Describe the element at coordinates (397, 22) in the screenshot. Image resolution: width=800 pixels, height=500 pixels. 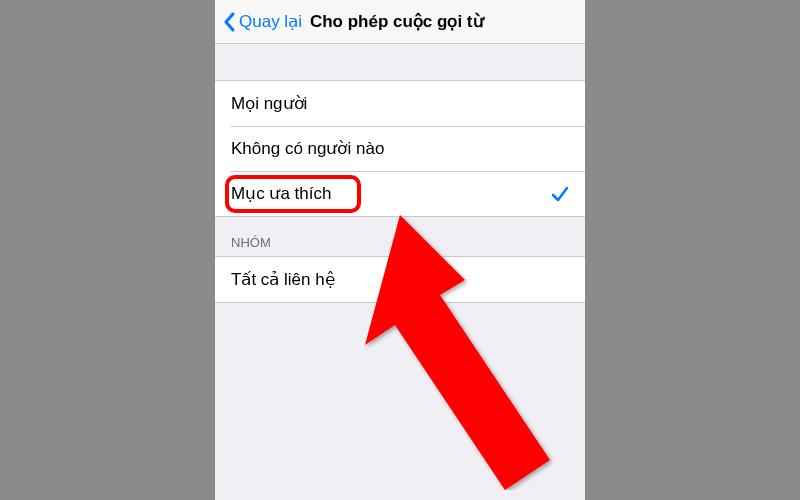
I see `page-title: Cho phép cuộc gọi từ` at that location.